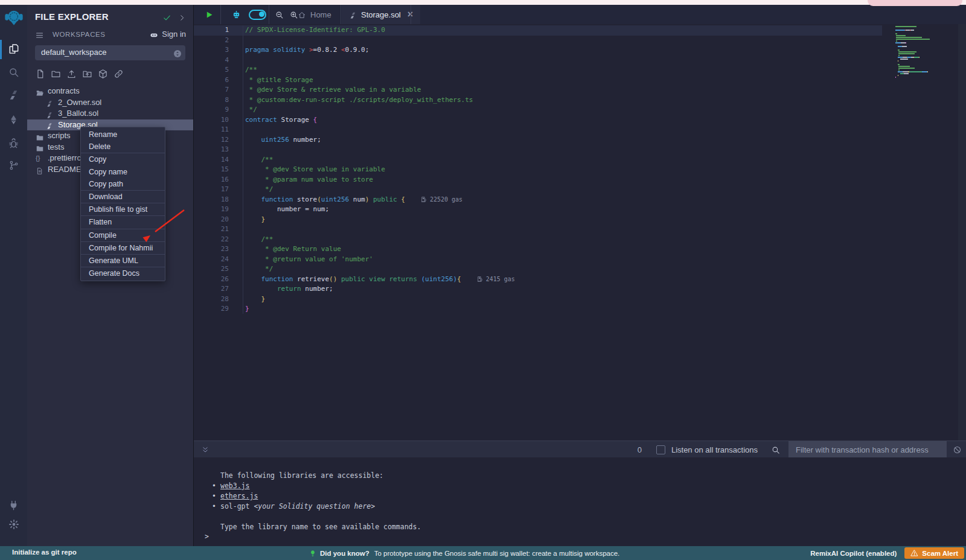  What do you see at coordinates (580, 189) in the screenshot?
I see `code-line-17: 17 */` at bounding box center [580, 189].